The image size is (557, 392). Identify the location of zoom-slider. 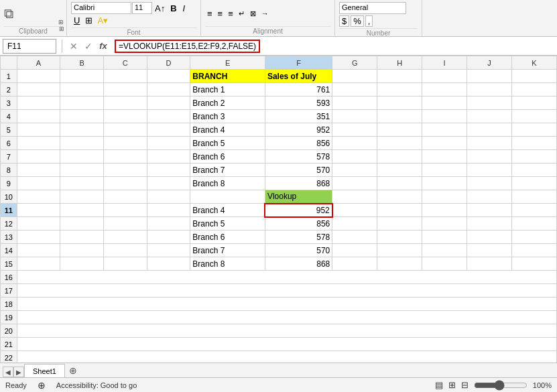
(501, 385).